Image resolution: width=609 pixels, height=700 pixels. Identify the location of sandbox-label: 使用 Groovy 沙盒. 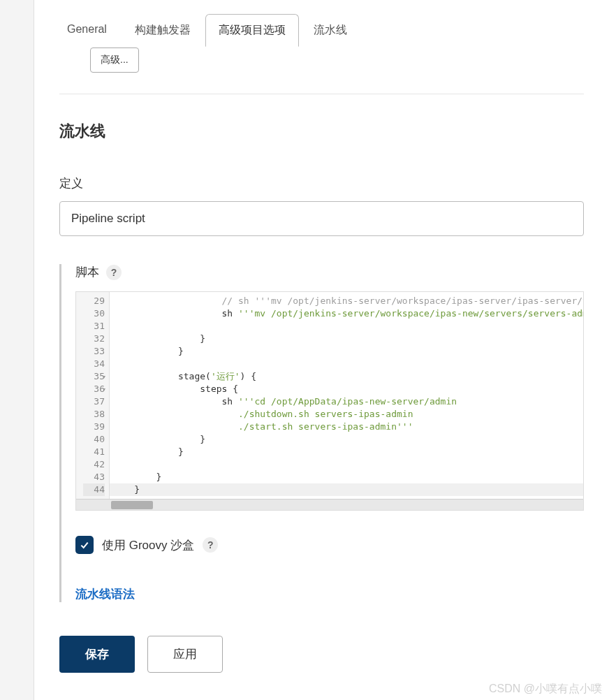
(148, 545).